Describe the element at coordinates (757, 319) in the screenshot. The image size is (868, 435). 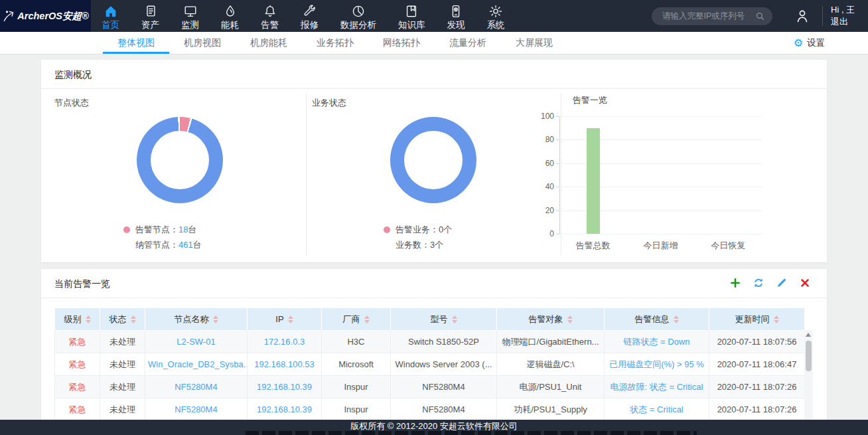
I see `column-header-9: 更新时间` at that location.